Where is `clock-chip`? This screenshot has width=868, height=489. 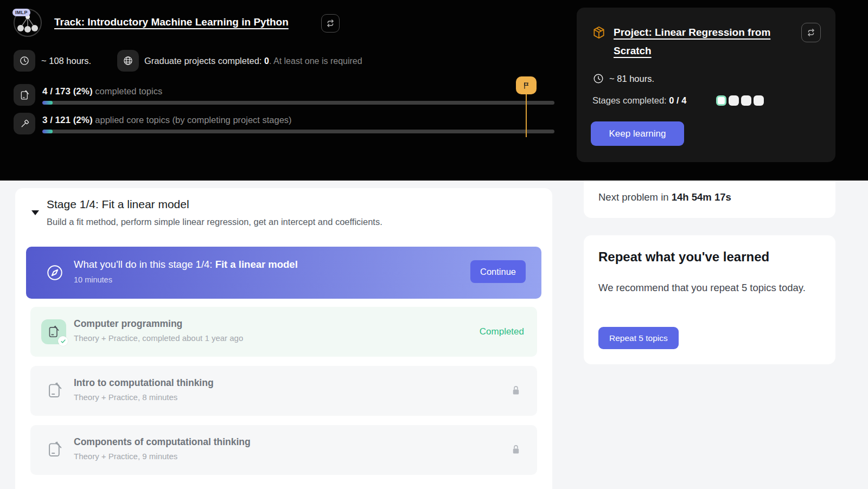 clock-chip is located at coordinates (24, 61).